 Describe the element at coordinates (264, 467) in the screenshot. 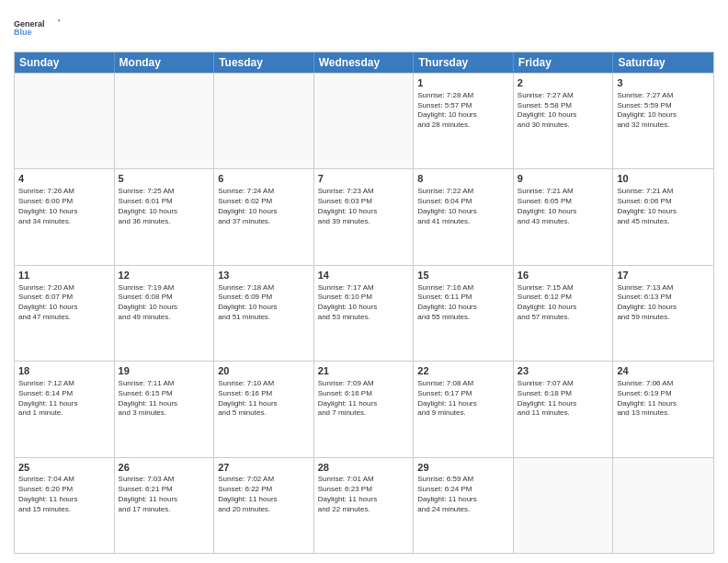

I see `day-number: 27` at that location.